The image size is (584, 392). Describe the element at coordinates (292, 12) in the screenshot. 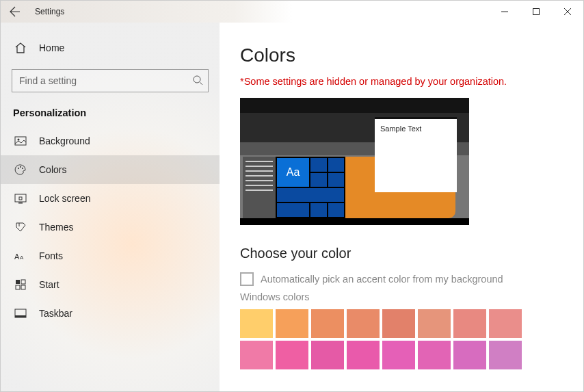

I see `titlebar: Settings` at that location.